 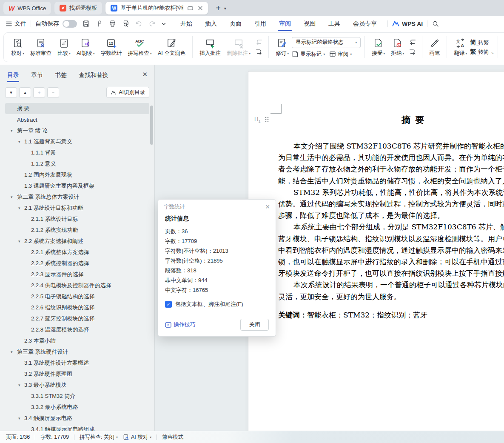 I want to click on outline-item: ▾ Abstract, so click(x=77, y=120).